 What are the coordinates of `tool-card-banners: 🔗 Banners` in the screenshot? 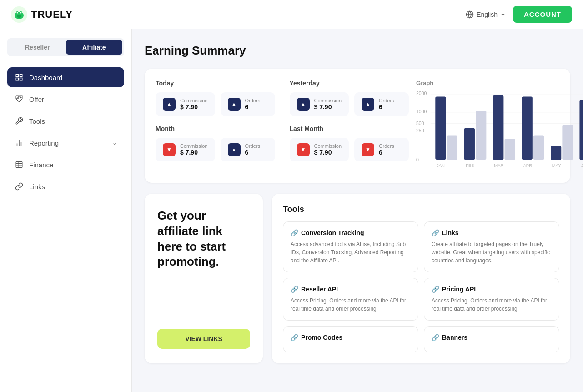 It's located at (492, 339).